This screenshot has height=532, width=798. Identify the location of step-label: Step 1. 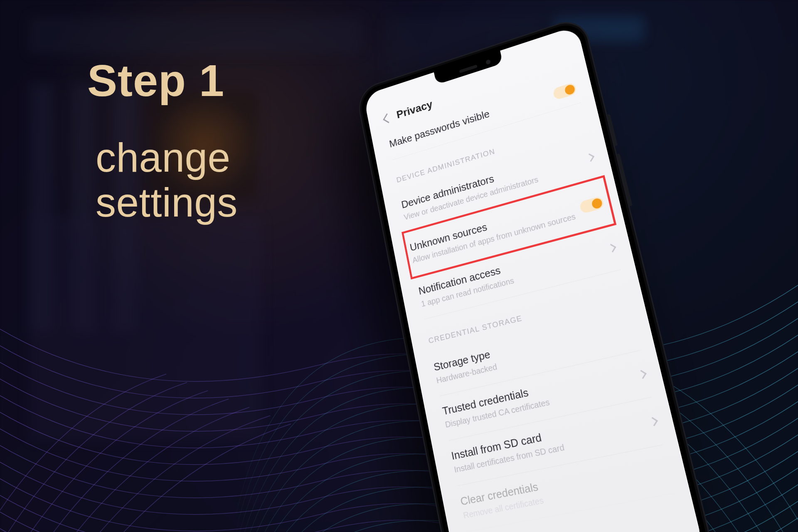
(163, 81).